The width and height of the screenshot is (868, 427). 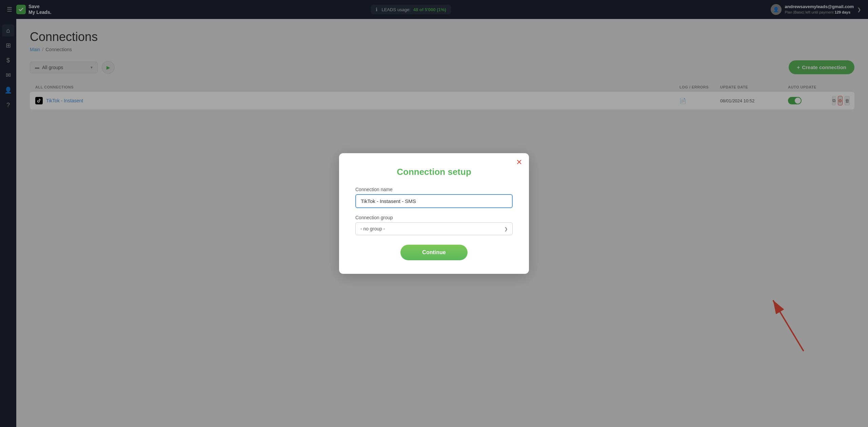 I want to click on connection-name-input, so click(x=434, y=201).